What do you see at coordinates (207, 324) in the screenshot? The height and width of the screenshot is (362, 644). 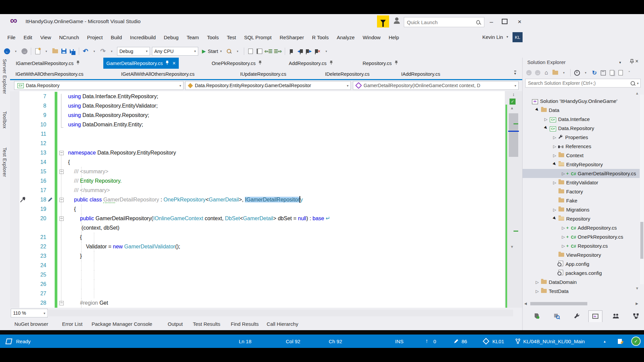 I see `panel-tab-test-results: Test Results` at bounding box center [207, 324].